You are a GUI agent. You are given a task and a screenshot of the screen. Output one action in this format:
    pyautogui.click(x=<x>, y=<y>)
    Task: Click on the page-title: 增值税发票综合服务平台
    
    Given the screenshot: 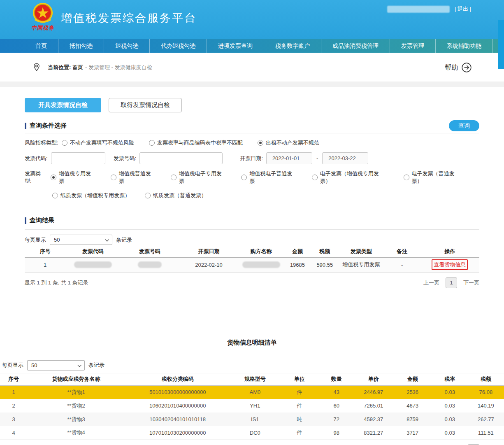 What is the action you would take?
    pyautogui.click(x=129, y=18)
    